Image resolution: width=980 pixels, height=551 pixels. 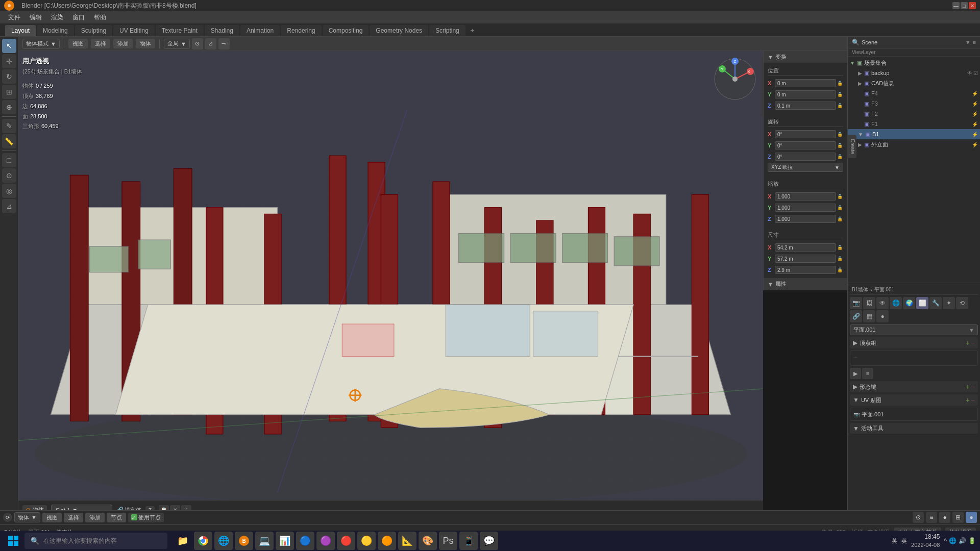 What do you see at coordinates (914, 134) in the screenshot?
I see `sc-b1: ▼ ▣ B1 ⚡` at bounding box center [914, 134].